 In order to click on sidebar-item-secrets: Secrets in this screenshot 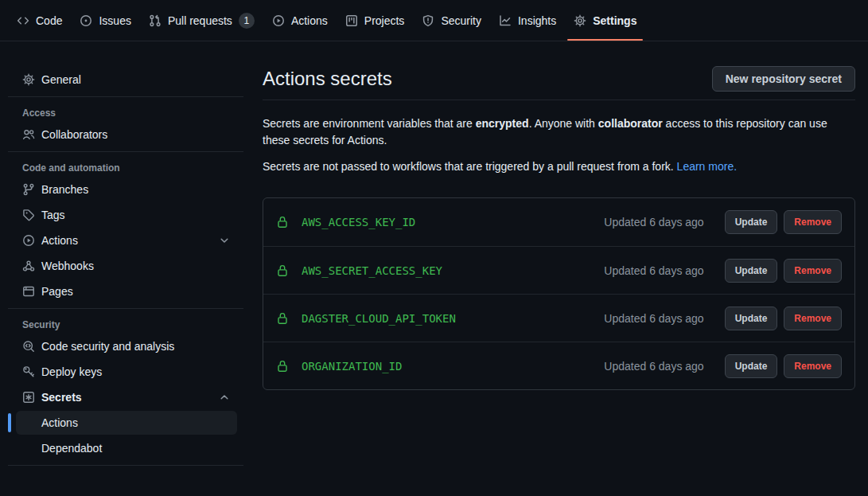, I will do `click(127, 397)`.